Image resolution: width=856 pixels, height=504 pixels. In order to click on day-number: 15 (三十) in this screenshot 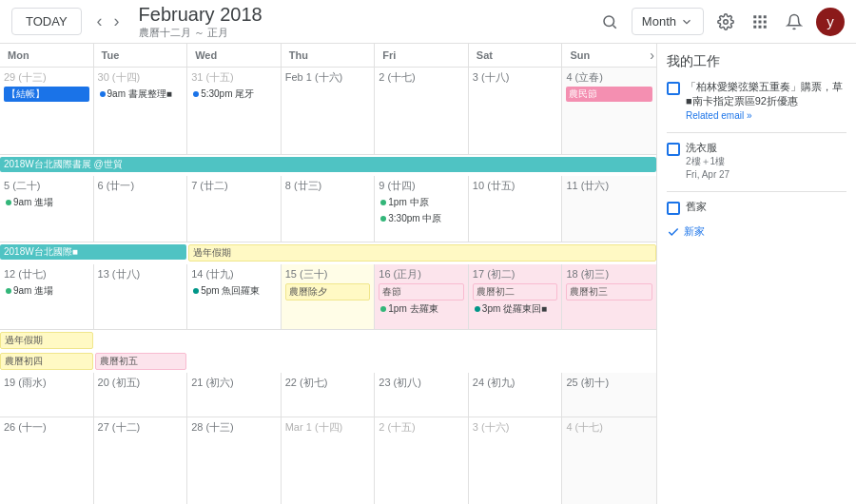, I will do `click(328, 274)`.